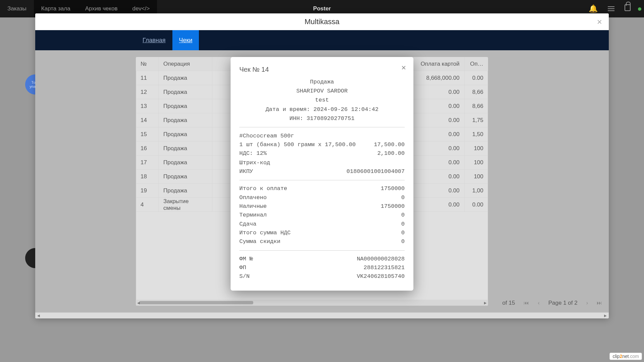  Describe the element at coordinates (322, 9) in the screenshot. I see `brand-label: Poster` at that location.